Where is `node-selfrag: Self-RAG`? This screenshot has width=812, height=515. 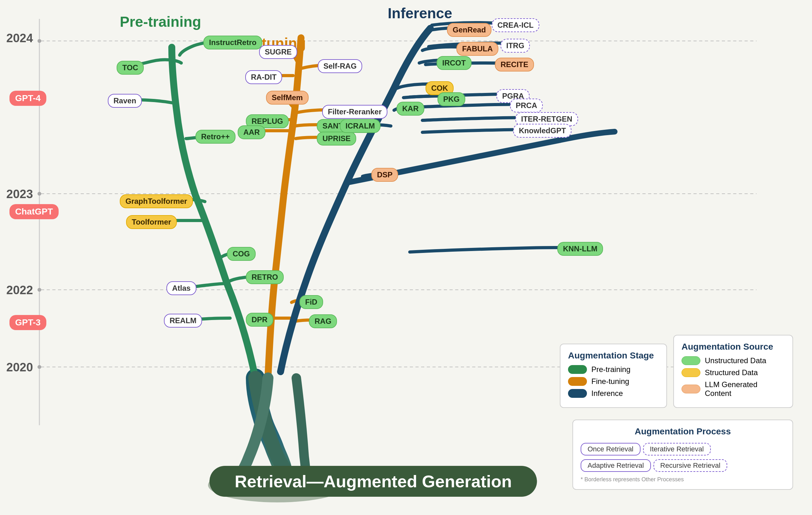
node-selfrag: Self-RAG is located at coordinates (340, 66).